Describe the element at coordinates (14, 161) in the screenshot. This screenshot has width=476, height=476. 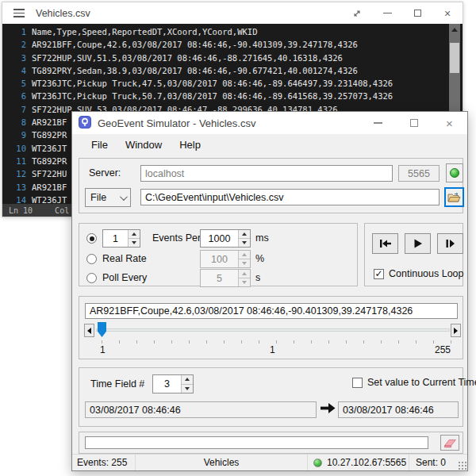
I see `line-number: 11` at that location.